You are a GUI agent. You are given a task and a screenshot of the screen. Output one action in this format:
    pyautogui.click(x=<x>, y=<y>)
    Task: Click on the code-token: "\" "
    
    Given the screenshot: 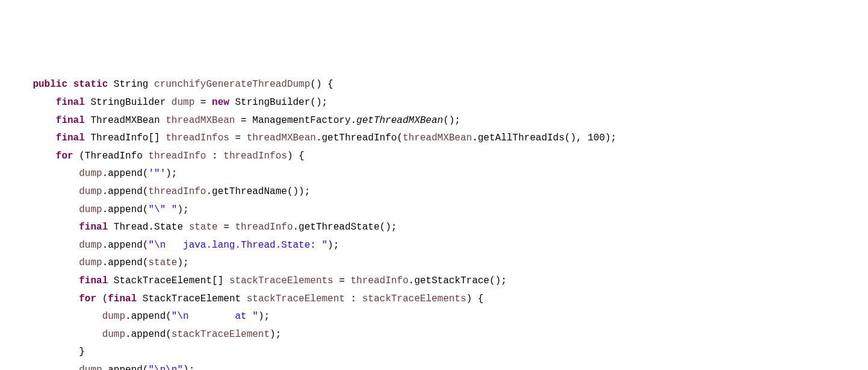 What is the action you would take?
    pyautogui.click(x=163, y=210)
    